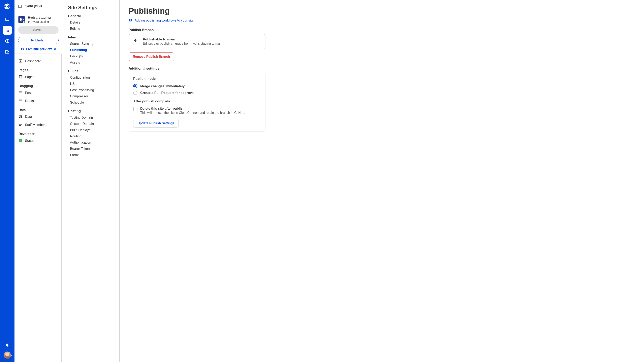 This screenshot has width=644, height=362. What do you see at coordinates (156, 123) in the screenshot?
I see `update-publish-settings-button: Update Publish Settings` at bounding box center [156, 123].